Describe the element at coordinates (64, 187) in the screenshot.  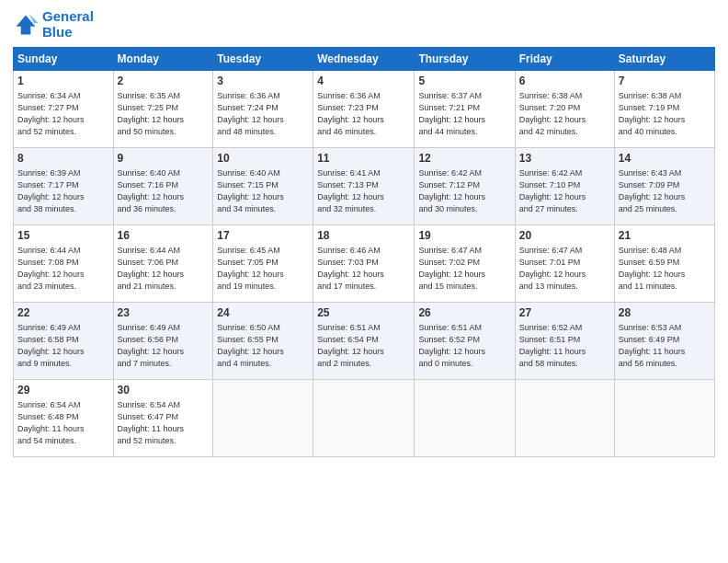
I see `day-cell-8: 8Sunrise: 6:39 AM Sunset: 7:17 PM Daylig…` at that location.